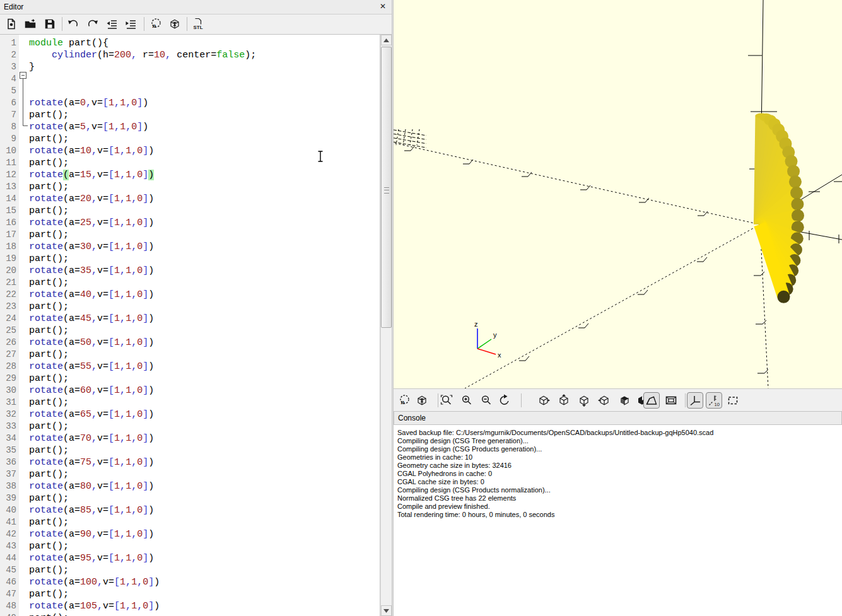 Image resolution: width=842 pixels, height=616 pixels. Describe the element at coordinates (652, 400) in the screenshot. I see `perspective-button` at that location.